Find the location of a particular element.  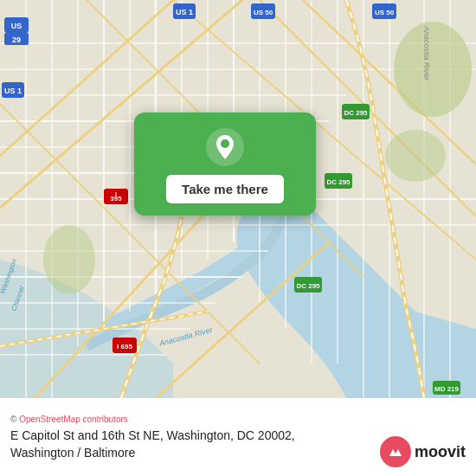

moovit-logo: moovit is located at coordinates (422, 452).